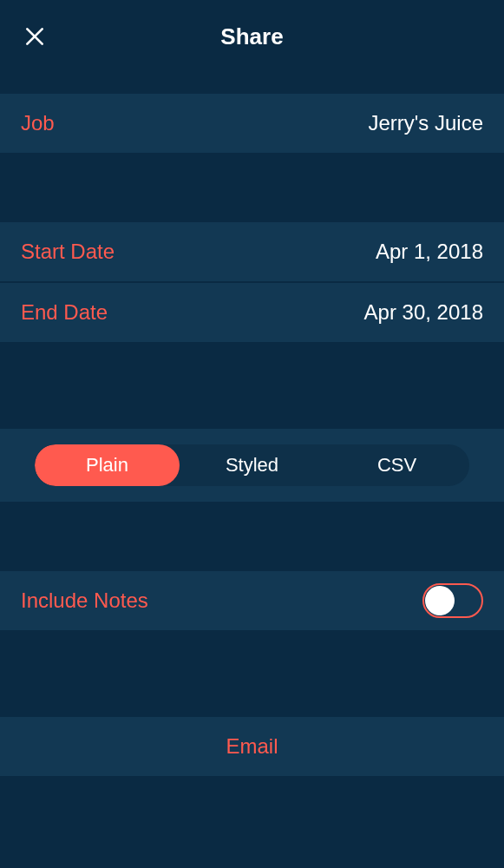 The image size is (504, 868). What do you see at coordinates (252, 36) in the screenshot?
I see `page-title: Share` at bounding box center [252, 36].